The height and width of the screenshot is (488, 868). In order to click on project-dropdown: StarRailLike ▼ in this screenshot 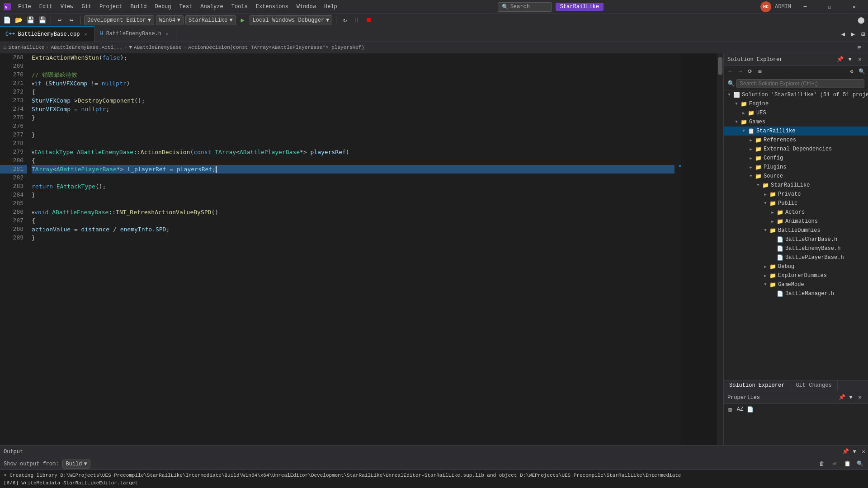, I will do `click(211, 20)`.